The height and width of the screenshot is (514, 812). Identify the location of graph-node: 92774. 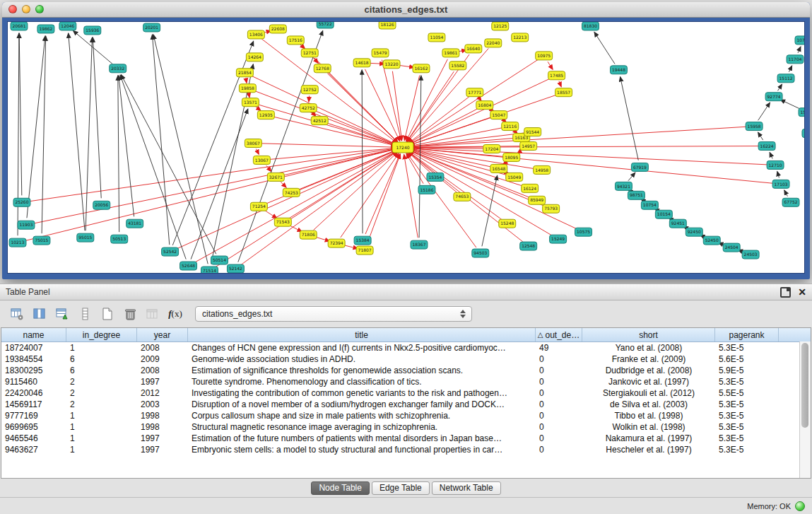
(774, 97).